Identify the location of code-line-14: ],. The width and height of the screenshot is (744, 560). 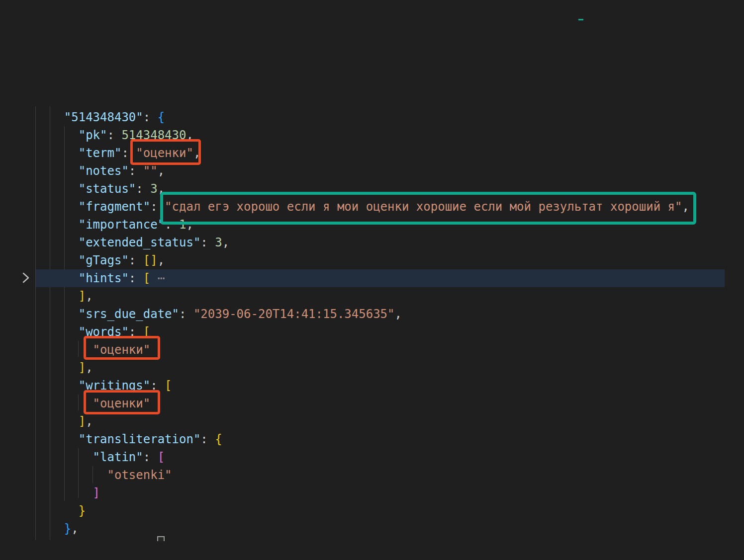
(362, 368).